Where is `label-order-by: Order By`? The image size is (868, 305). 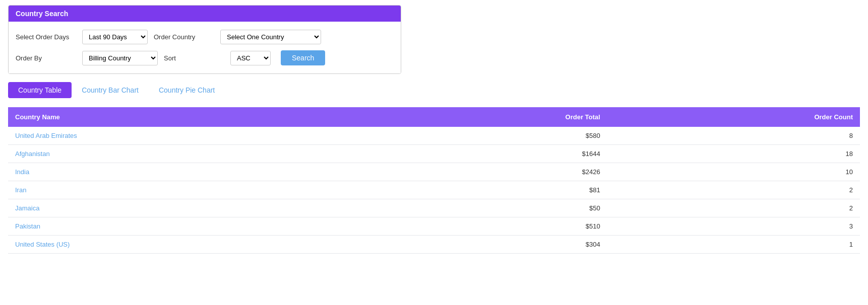
label-order-by: Order By is located at coordinates (46, 58).